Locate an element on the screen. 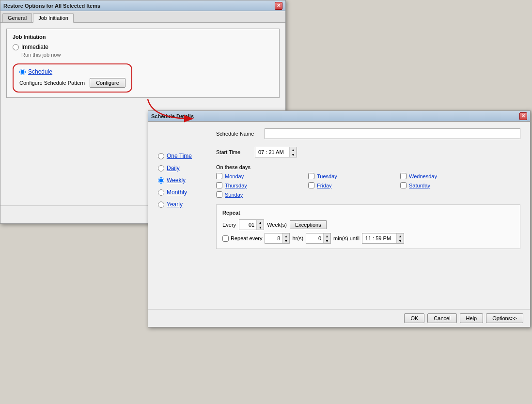  thursday-checkbox is located at coordinates (219, 185).